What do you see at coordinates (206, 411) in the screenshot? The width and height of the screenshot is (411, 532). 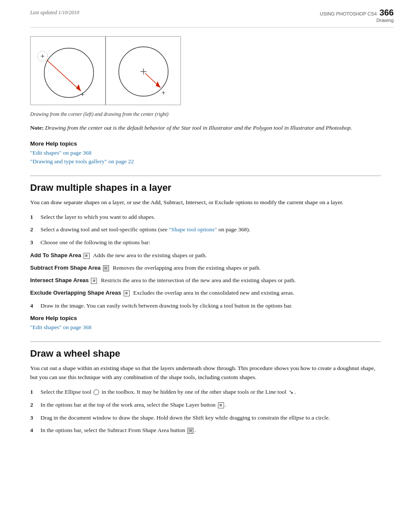 I see `section2-steps: 1 Select the Ellipse tool in the toolbox…` at bounding box center [206, 411].